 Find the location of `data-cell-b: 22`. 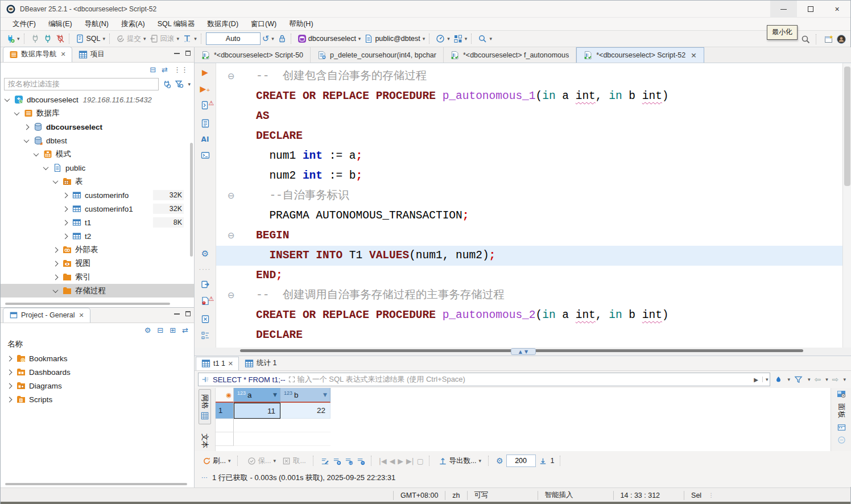

data-cell-b: 22 is located at coordinates (305, 411).